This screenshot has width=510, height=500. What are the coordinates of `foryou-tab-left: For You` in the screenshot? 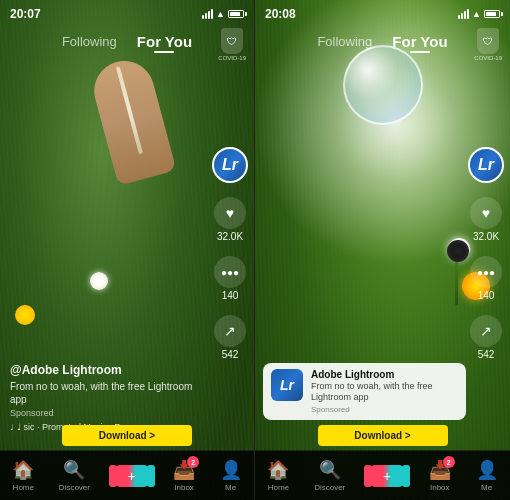 It's located at (164, 42).